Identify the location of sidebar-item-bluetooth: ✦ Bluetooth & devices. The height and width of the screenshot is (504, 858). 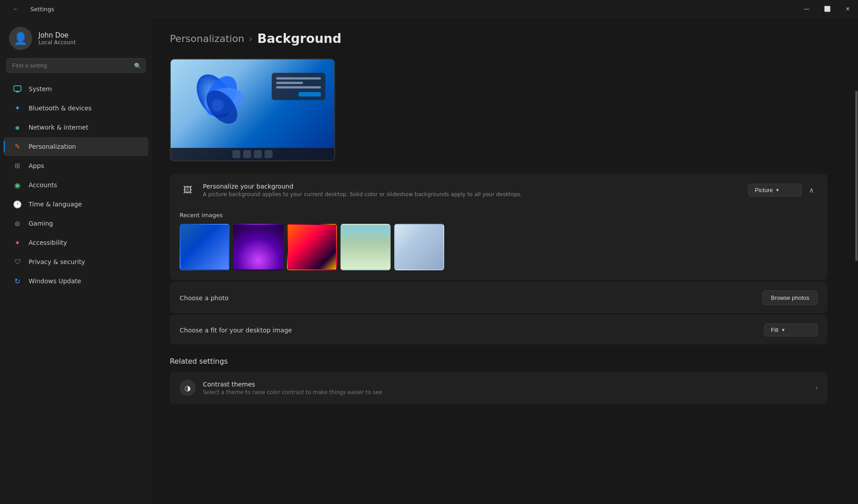
(76, 108).